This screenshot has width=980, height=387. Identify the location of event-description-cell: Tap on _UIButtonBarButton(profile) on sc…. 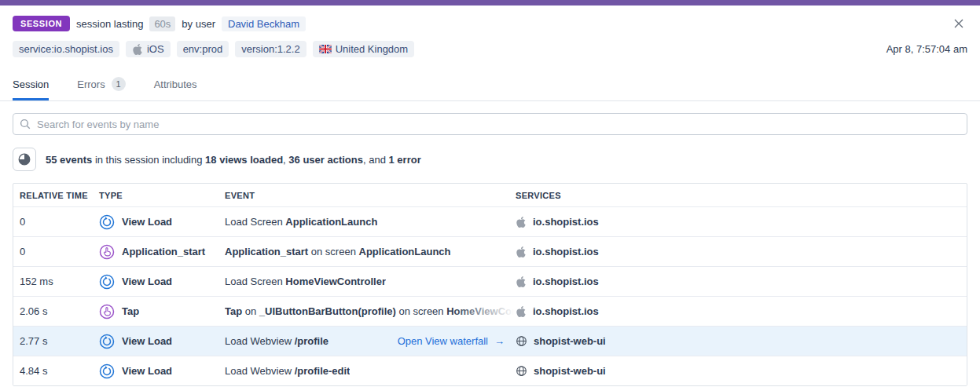
(369, 311).